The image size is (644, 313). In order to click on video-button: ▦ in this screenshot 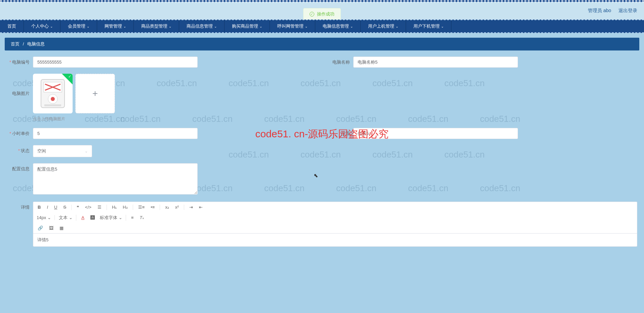, I will do `click(62, 228)`.